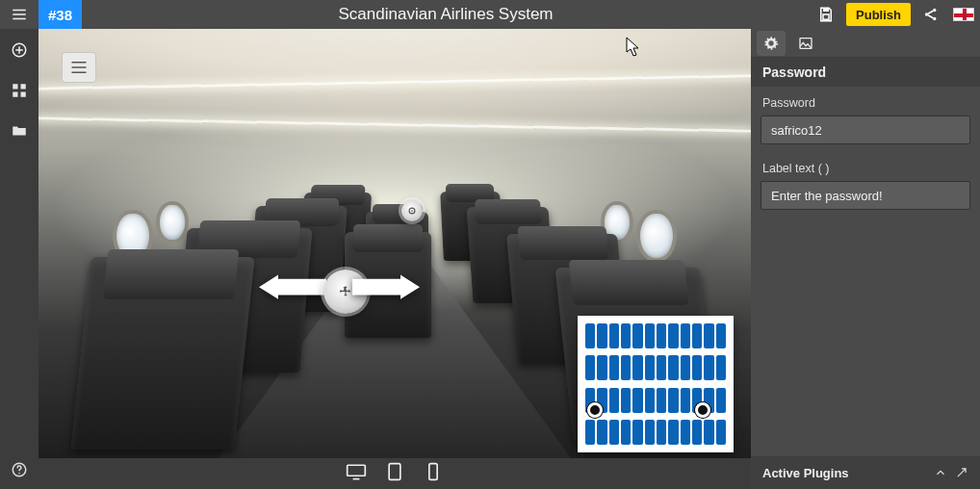 This screenshot has height=489, width=980. Describe the element at coordinates (293, 287) in the screenshot. I see `arrow-left-icon` at that location.